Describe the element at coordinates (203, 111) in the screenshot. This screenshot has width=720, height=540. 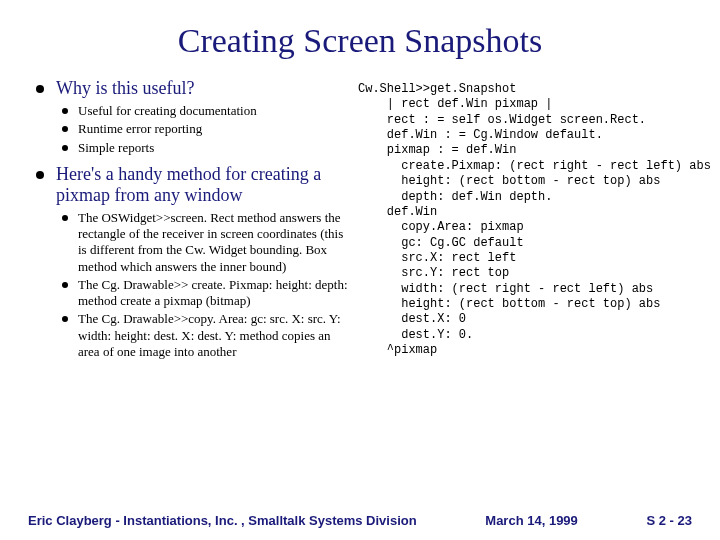
I see `list-item: Useful for creating documentation` at that location.